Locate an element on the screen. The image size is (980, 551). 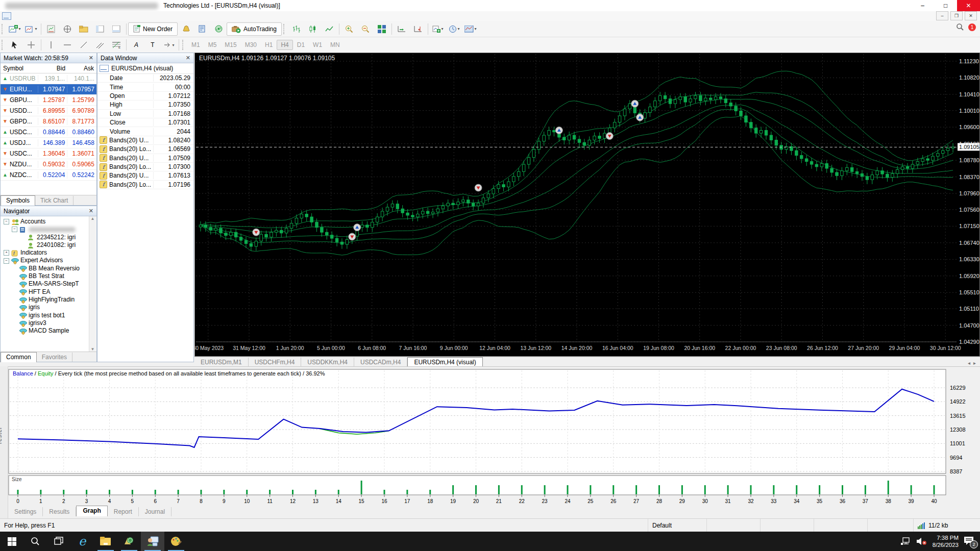
market-watch-row: ▲USDJ...146.389146.458 is located at coordinates (48, 143).